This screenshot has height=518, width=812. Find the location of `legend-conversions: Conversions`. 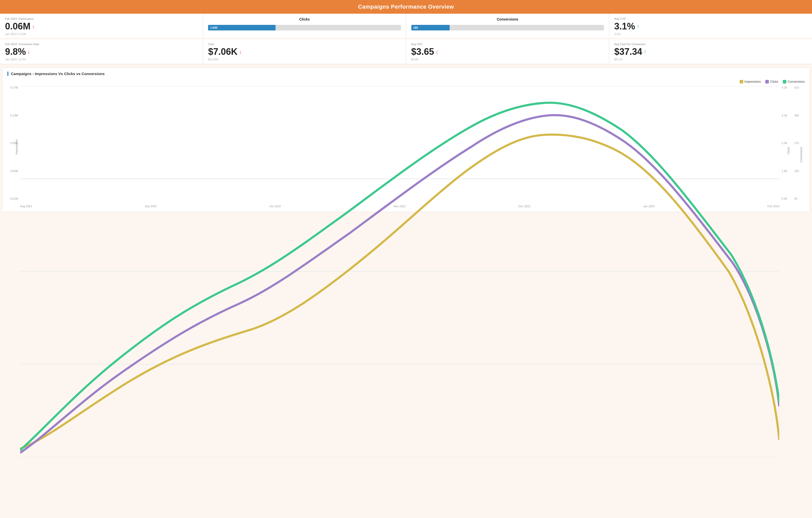

legend-conversions: Conversions is located at coordinates (794, 82).